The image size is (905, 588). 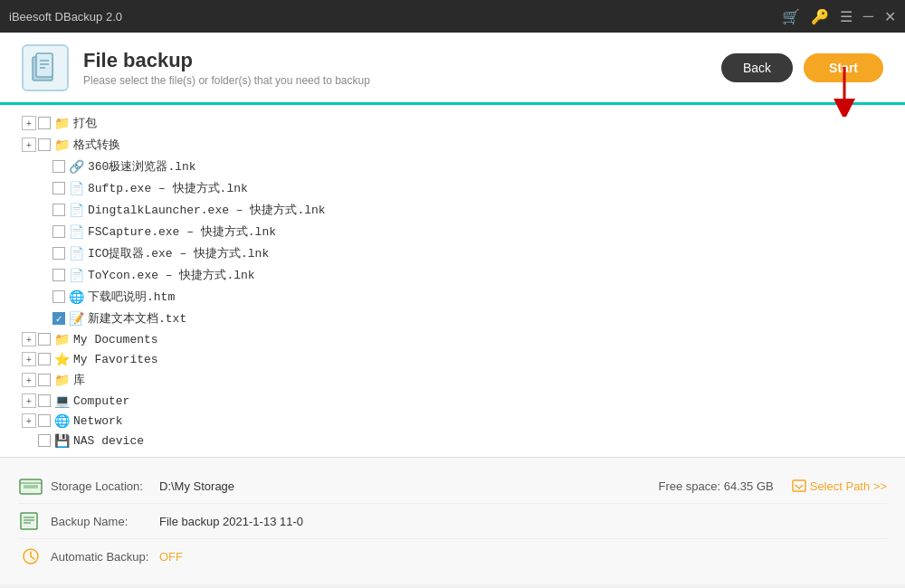 I want to click on tree-item: +💻Computer, so click(x=452, y=401).